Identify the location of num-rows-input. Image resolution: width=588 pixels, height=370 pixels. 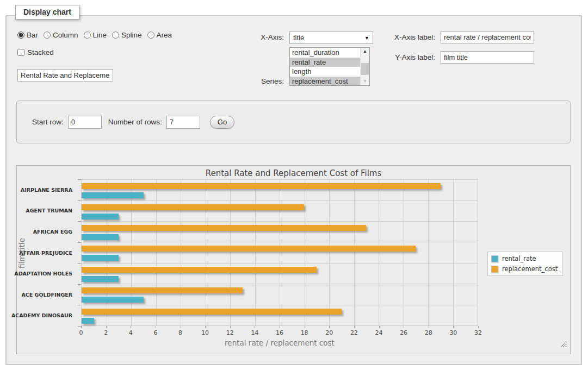
(183, 122).